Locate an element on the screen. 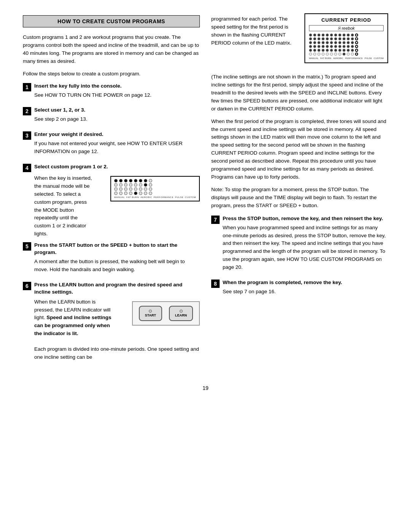 The image size is (411, 532). start-indicator is located at coordinates (150, 311).